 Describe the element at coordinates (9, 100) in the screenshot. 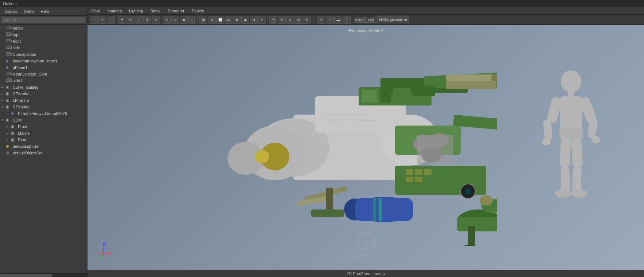

I see `tree-icon-LPiranha: ▣` at that location.